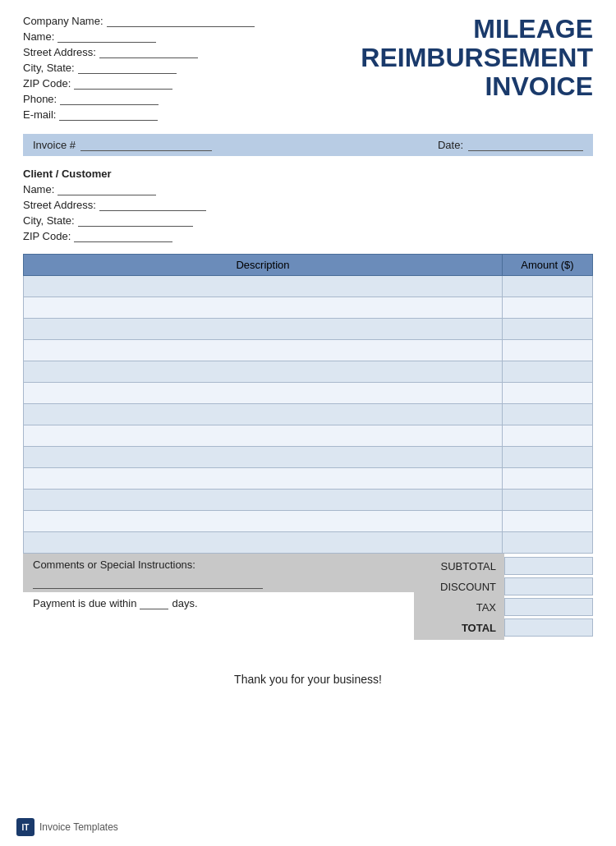  I want to click on title-reimbursement: REIMBURSEMENT, so click(476, 57).